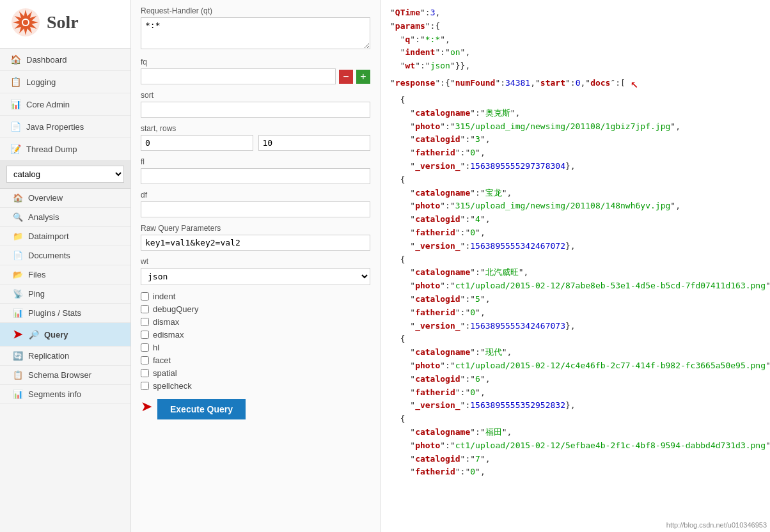 The image size is (770, 532). I want to click on request-handler-input: *:*, so click(256, 33).